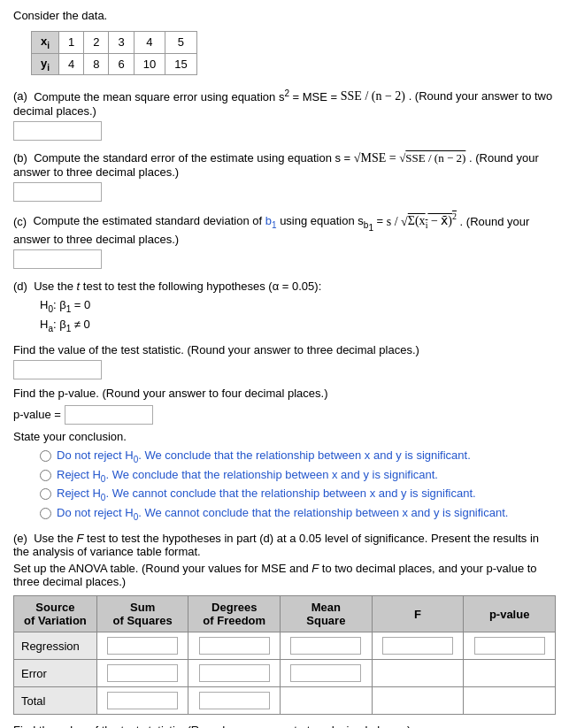 This screenshot has width=569, height=728. What do you see at coordinates (276, 545) in the screenshot?
I see `part-e-text: Use the F test to test the hypotheses in…` at bounding box center [276, 545].